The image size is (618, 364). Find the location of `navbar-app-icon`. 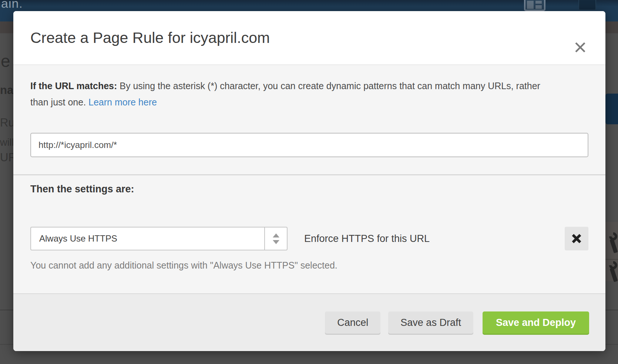

navbar-app-icon is located at coordinates (587, 5).